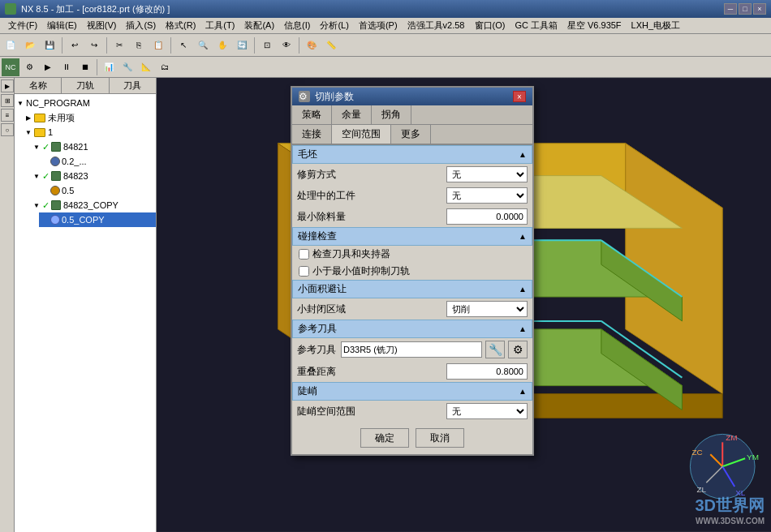 The image size is (771, 532). What do you see at coordinates (490, 26) in the screenshot?
I see `menu-window: 窗口(O)` at bounding box center [490, 26].